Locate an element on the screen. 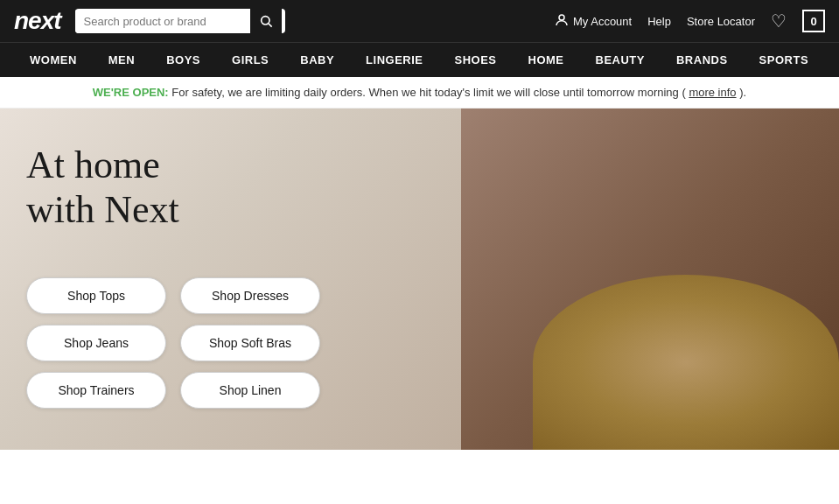 The image size is (839, 504). nav-item-men: MEN is located at coordinates (122, 60).